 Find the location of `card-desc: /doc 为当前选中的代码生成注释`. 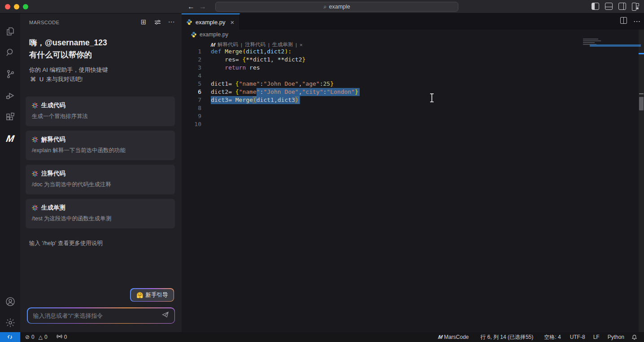

card-desc: /doc 为当前选中的代码生成注释 is located at coordinates (100, 185).